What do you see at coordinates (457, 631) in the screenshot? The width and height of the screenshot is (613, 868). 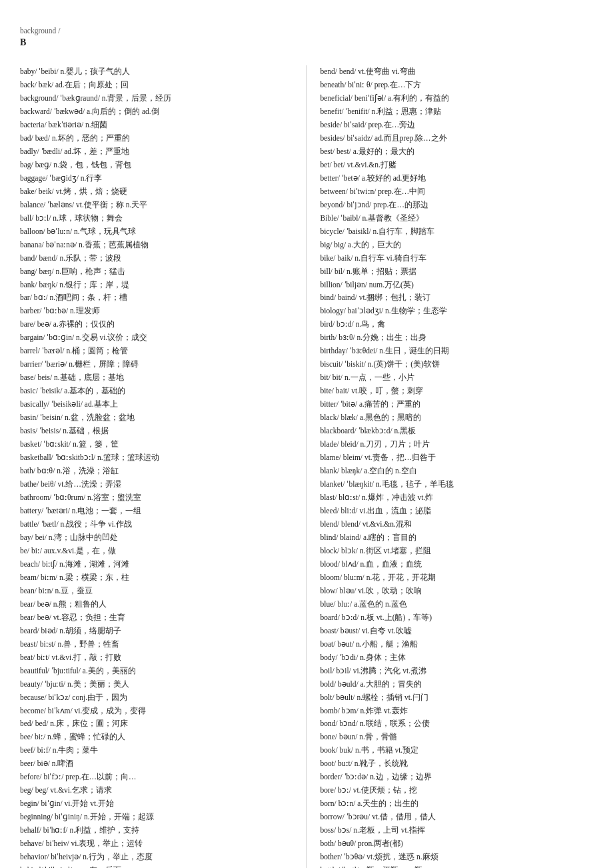 I see `list-item: boast/ bəust/ vi.自夸 vt.吹嘘` at bounding box center [457, 631].